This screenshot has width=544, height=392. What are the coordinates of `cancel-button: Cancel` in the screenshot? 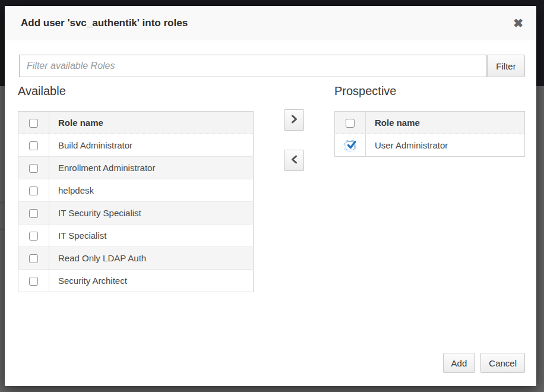 It's located at (502, 363).